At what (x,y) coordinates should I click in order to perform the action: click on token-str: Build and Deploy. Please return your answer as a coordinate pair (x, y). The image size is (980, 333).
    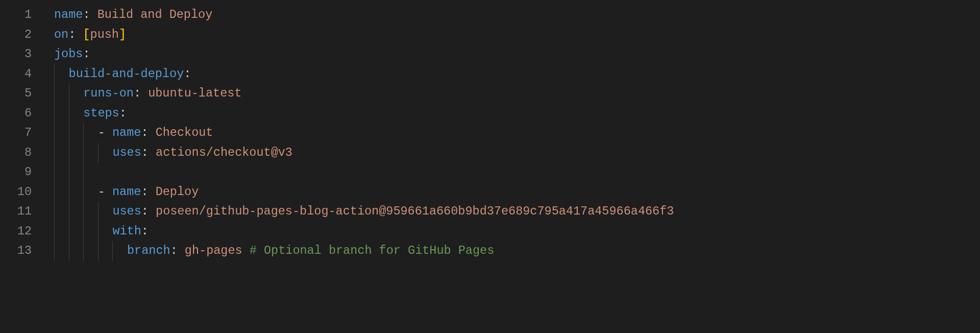
    Looking at the image, I should click on (155, 14).